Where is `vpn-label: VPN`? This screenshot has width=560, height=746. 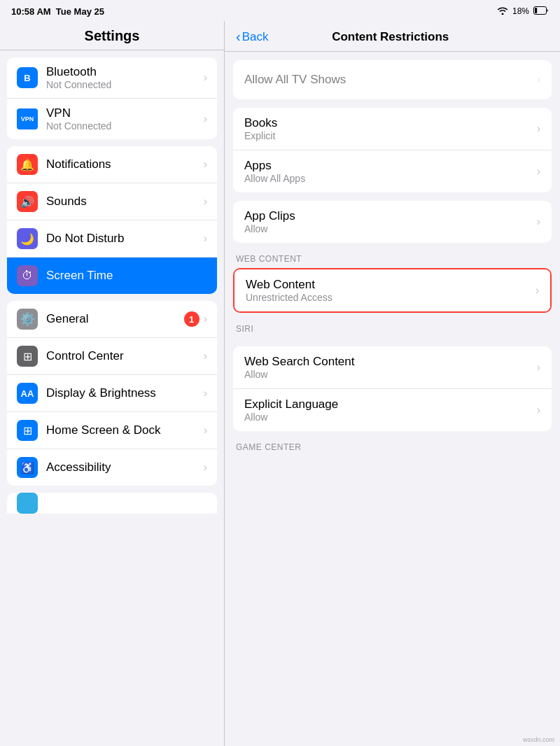
vpn-label: VPN is located at coordinates (123, 113).